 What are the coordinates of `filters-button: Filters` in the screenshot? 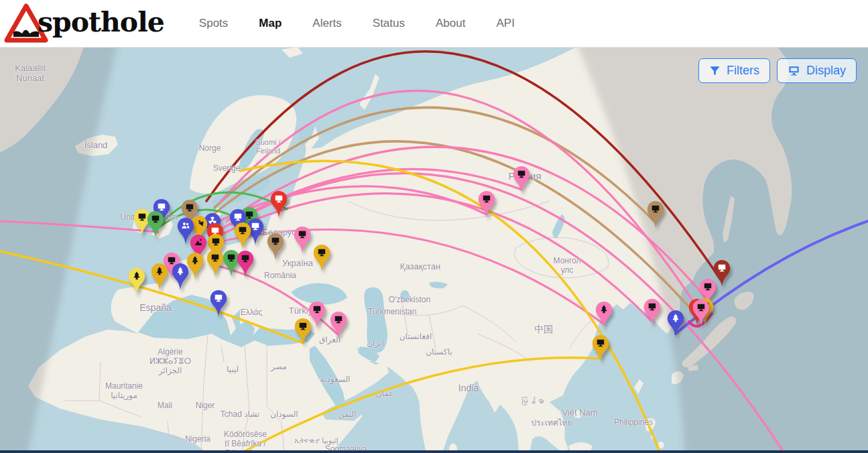 It's located at (735, 71).